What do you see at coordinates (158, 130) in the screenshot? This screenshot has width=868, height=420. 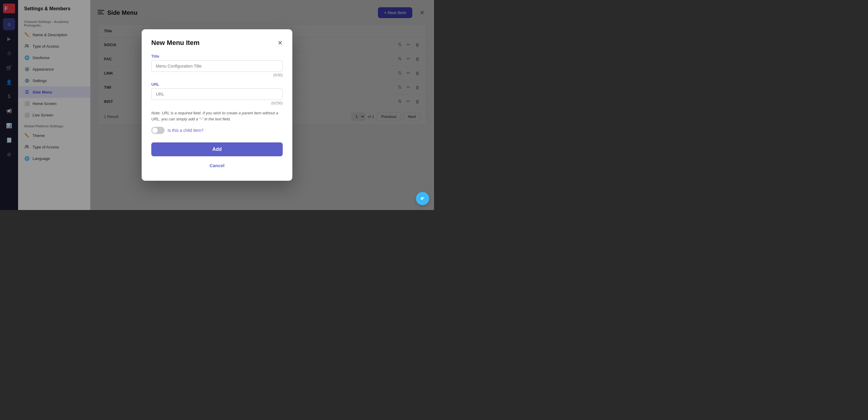 I see `child-item-toggle` at bounding box center [158, 130].